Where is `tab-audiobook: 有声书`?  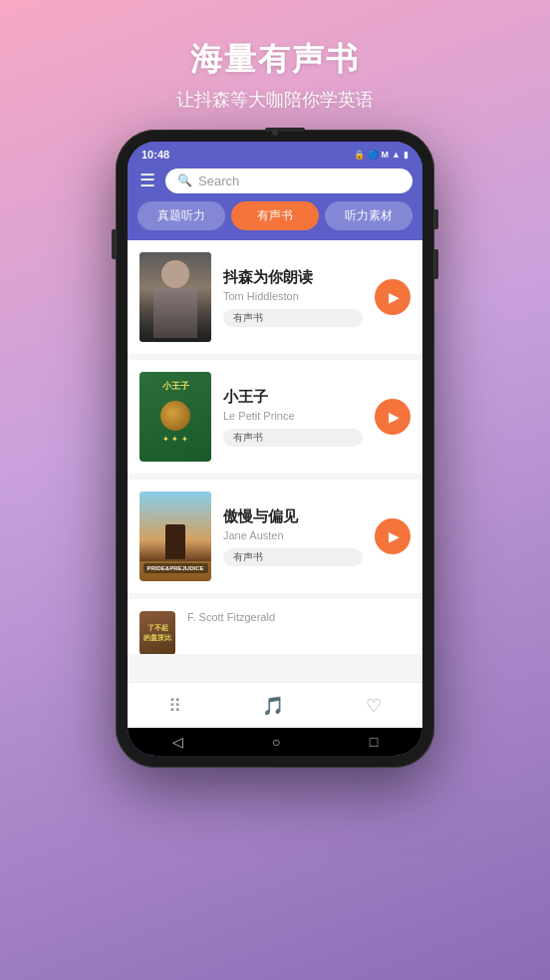
tab-audiobook: 有声书 is located at coordinates (275, 215).